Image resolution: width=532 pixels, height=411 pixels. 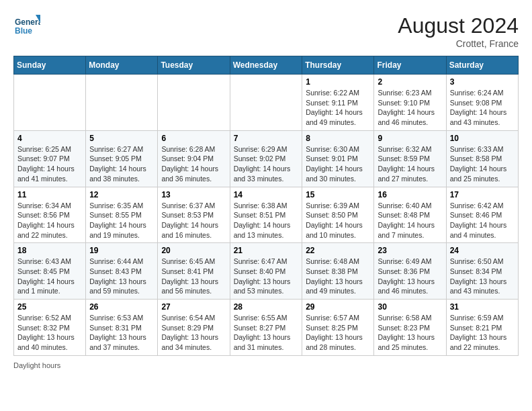 I want to click on calendar-cell: 2Sunrise: 6:23 AMSunset: 9:10 PMDaylight…, so click(x=410, y=103).